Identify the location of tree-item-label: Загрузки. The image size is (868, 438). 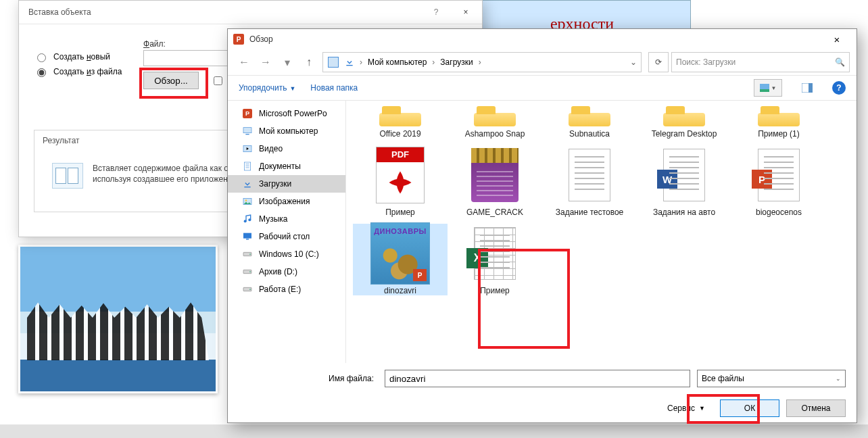
(275, 184).